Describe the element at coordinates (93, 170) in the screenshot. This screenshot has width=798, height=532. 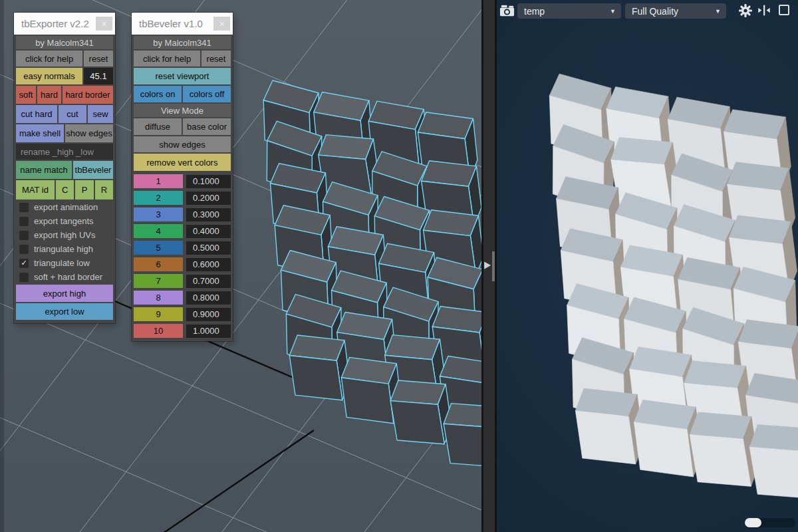
I see `tbbeveler-launch-button: tbBeveler` at that location.